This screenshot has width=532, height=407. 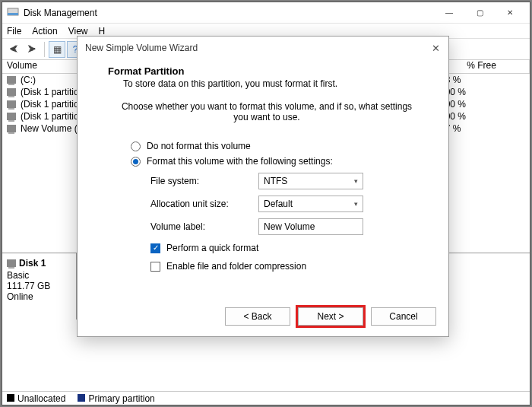 What do you see at coordinates (28, 80) in the screenshot?
I see `volume-label: (C:)` at bounding box center [28, 80].